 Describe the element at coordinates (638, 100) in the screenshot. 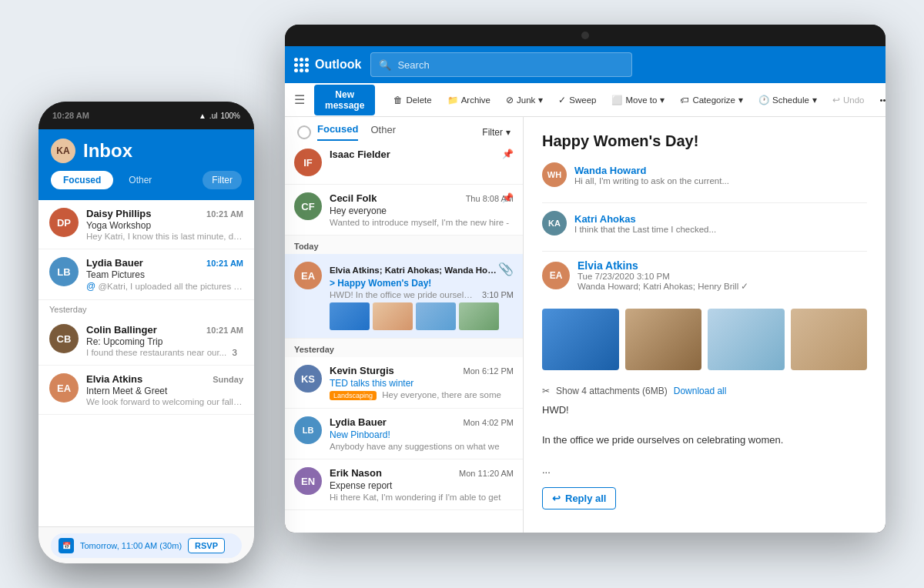

I see `move-to-button: ⬜ Move to ▾` at that location.